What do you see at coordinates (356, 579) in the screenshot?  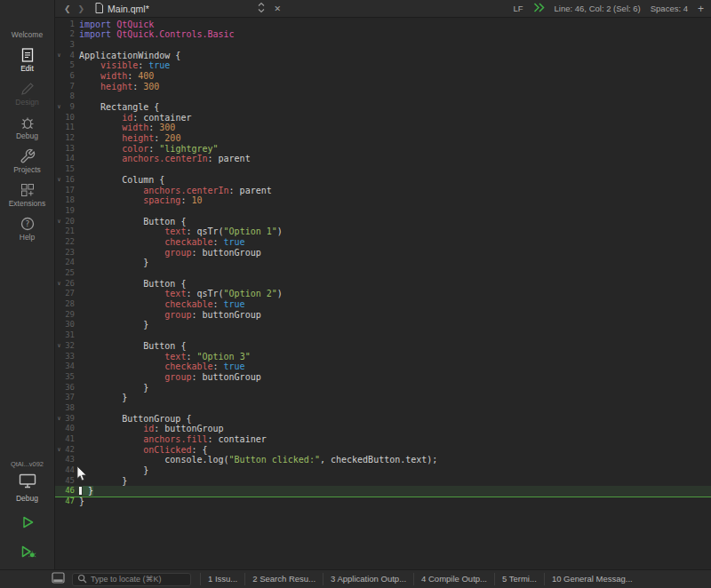 I see `status-bar: 1 Issu...2 Search Resu...3 Application O…` at bounding box center [356, 579].